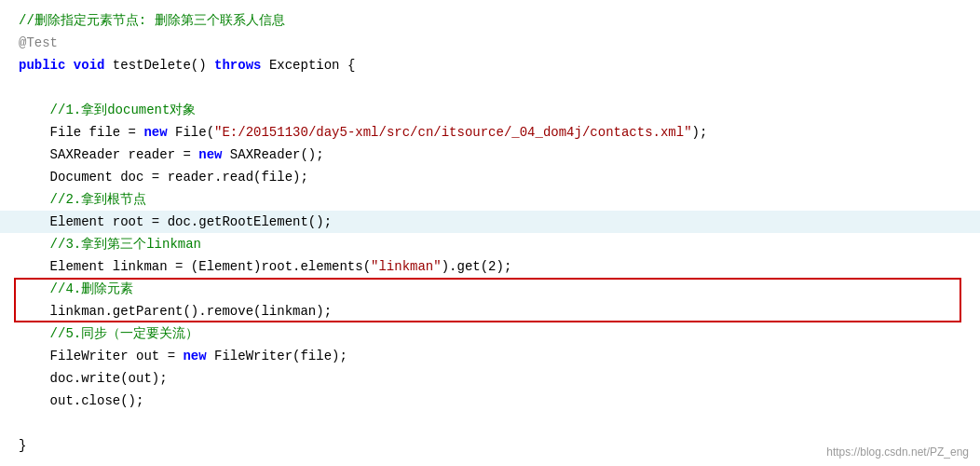 Image resolution: width=980 pixels, height=466 pixels. Describe the element at coordinates (490, 43) in the screenshot. I see `code-line-2: @Test` at that location.